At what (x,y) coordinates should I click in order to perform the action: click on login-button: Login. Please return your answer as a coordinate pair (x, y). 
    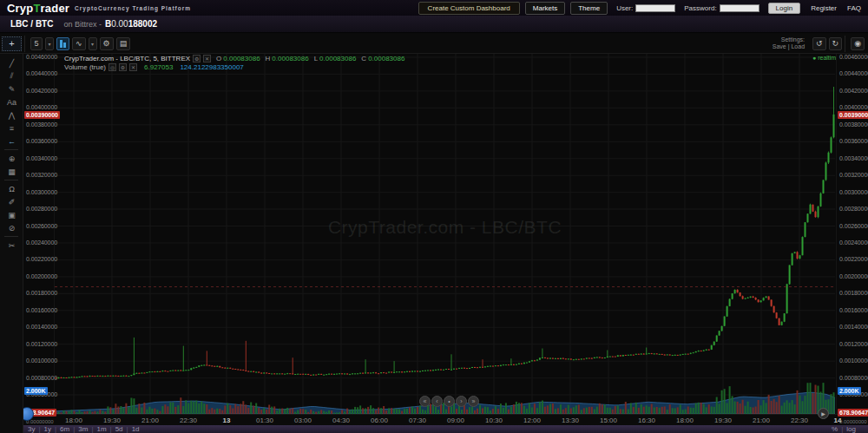
    Looking at the image, I should click on (785, 9).